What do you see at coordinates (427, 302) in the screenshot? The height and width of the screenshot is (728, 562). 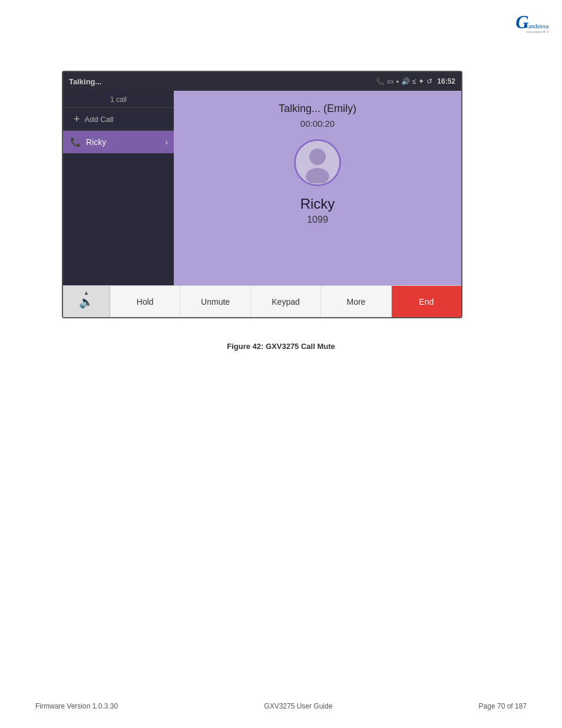 I see `end-button: End` at bounding box center [427, 302].